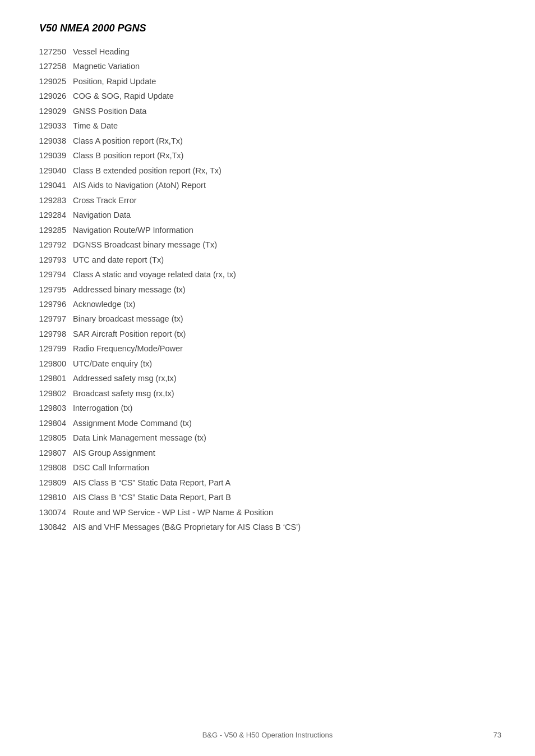  What do you see at coordinates (124, 378) in the screenshot?
I see `pgn-description: Addressed safety msg (rx,tx)` at bounding box center [124, 378].